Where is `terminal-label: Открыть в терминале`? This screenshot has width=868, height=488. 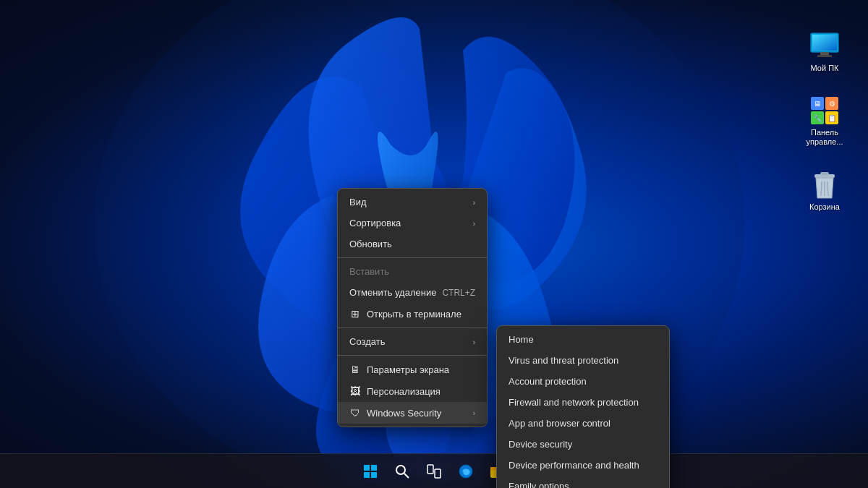
terminal-label: Открыть в терминале is located at coordinates (414, 314).